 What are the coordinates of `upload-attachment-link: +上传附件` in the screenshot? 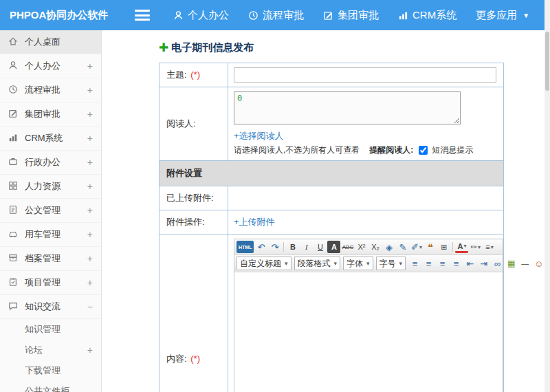 It's located at (254, 221).